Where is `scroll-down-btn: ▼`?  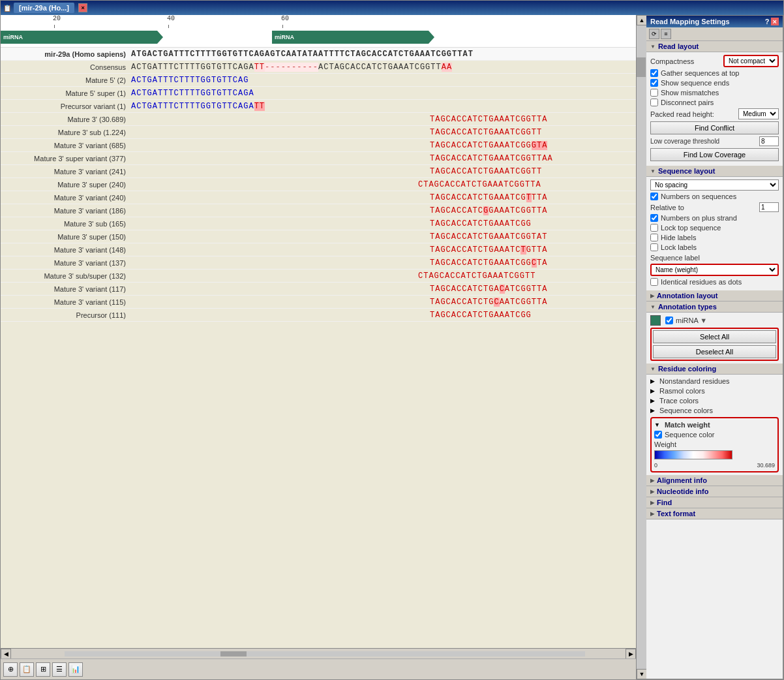
scroll-down-btn: ▼ is located at coordinates (642, 674).